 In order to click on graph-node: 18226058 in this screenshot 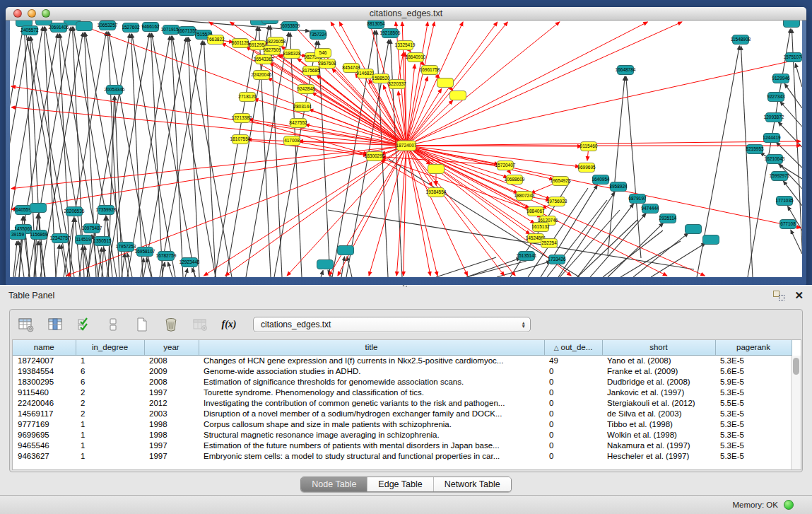, I will do `click(276, 42)`.